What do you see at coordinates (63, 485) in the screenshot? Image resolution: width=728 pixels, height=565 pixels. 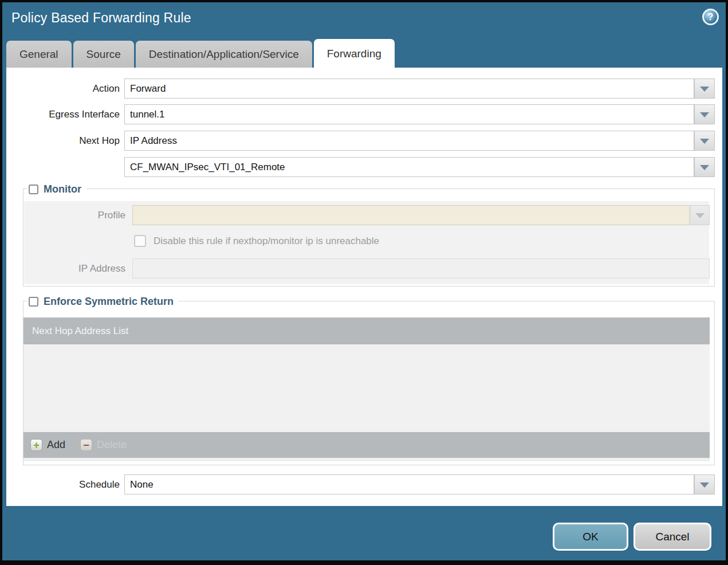 I see `schedule-label: Schedule` at bounding box center [63, 485].